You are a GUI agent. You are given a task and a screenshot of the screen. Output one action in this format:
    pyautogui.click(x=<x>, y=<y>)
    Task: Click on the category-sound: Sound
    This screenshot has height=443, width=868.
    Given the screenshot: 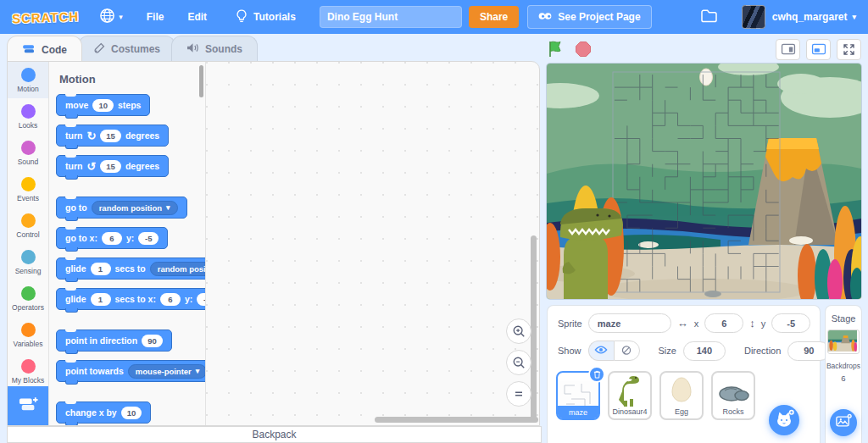 What is the action you would take?
    pyautogui.click(x=28, y=152)
    